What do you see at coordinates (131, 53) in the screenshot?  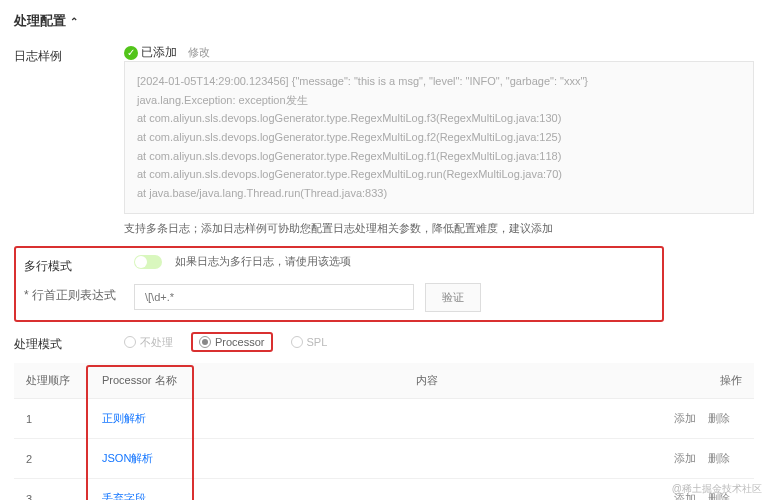 I see `check-icon: ✓` at bounding box center [131, 53].